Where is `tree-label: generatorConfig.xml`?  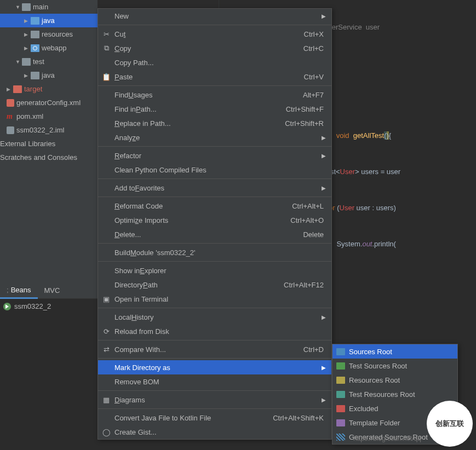
tree-label: generatorConfig.xml is located at coordinates (48, 103).